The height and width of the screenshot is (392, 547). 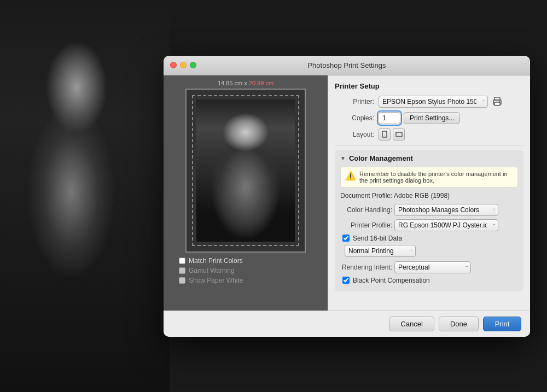 I want to click on traffic-lights, so click(x=183, y=65).